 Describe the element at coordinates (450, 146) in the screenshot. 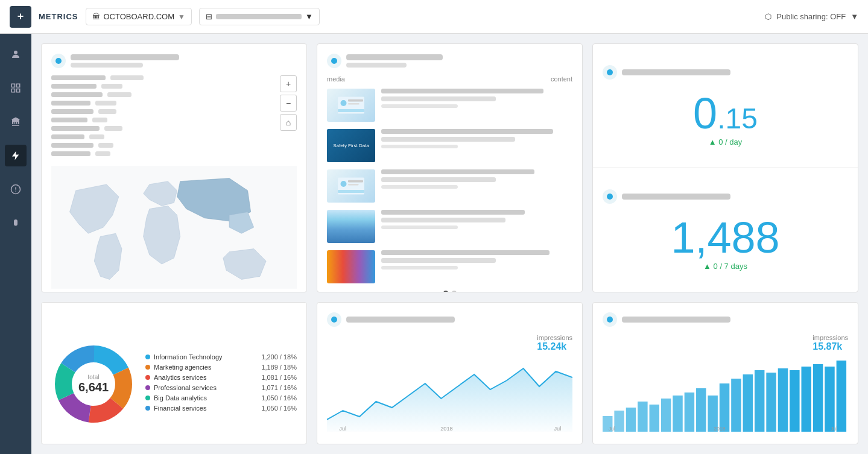

I see `content-item-2: Safety First Data` at that location.